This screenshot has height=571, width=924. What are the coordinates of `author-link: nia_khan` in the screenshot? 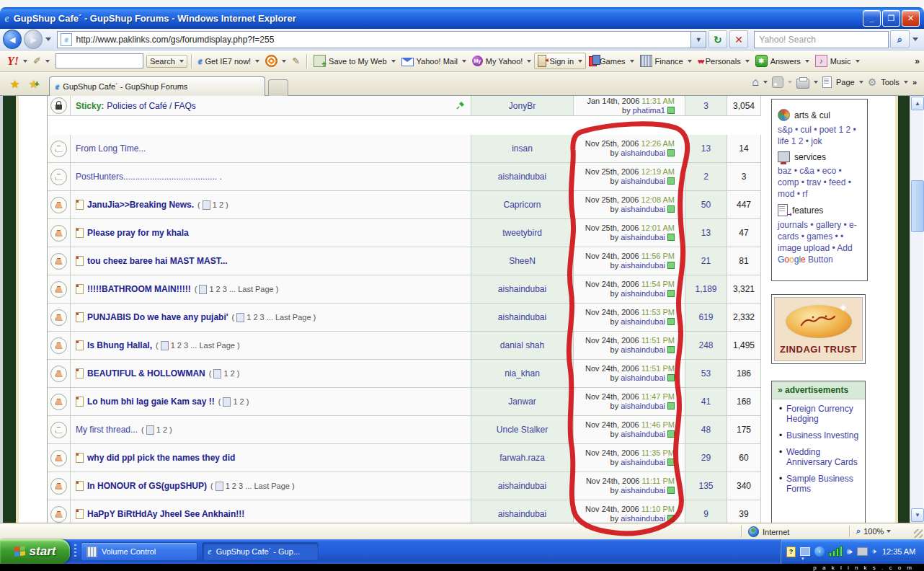 It's located at (522, 373).